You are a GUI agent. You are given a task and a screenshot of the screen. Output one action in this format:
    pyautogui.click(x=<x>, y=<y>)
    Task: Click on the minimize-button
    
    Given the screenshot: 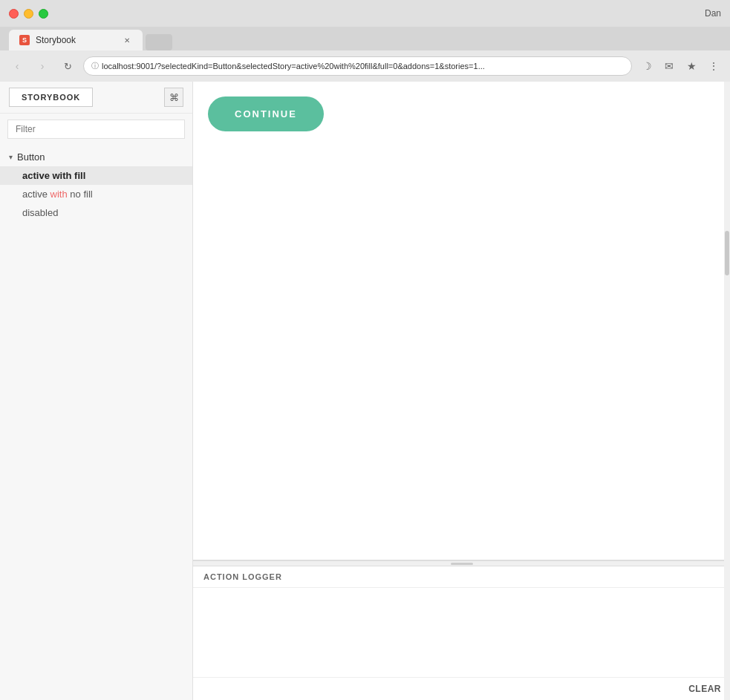 What is the action you would take?
    pyautogui.click(x=28, y=13)
    